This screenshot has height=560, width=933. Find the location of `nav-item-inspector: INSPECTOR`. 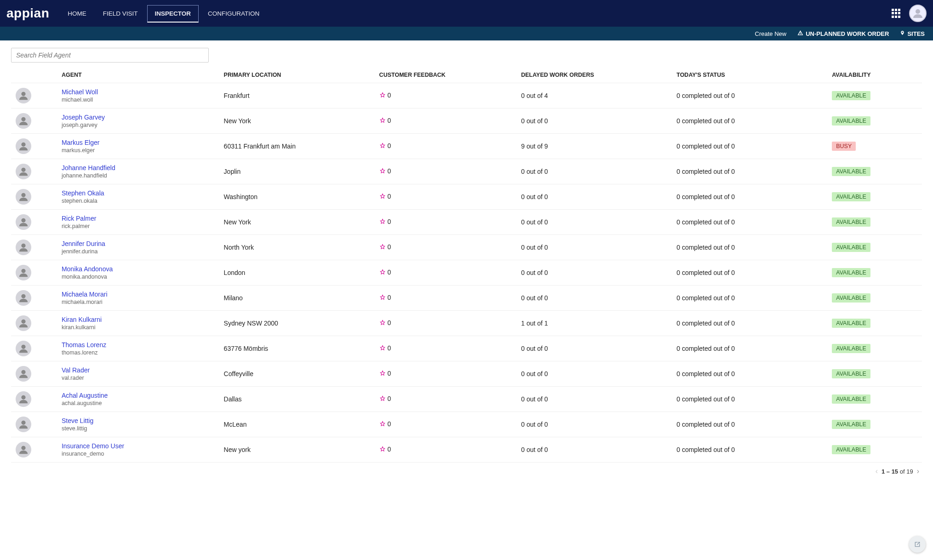

nav-item-inspector: INSPECTOR is located at coordinates (173, 14).